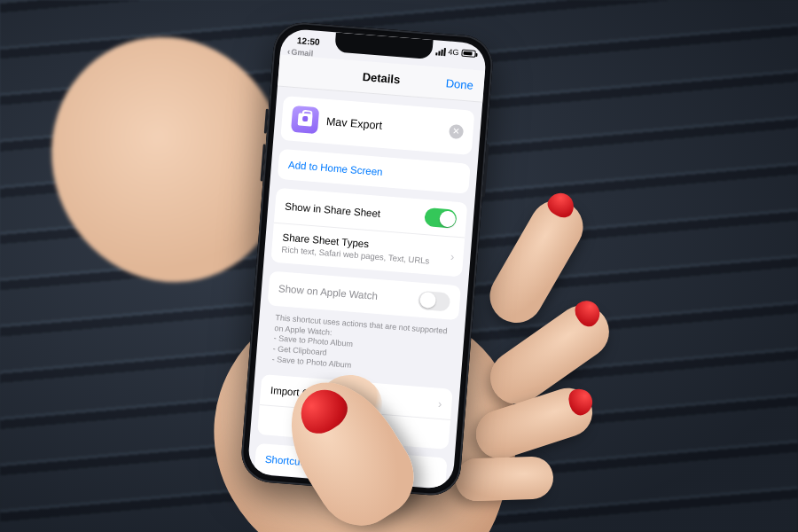  Describe the element at coordinates (305, 120) in the screenshot. I see `shortcut-icon` at that location.